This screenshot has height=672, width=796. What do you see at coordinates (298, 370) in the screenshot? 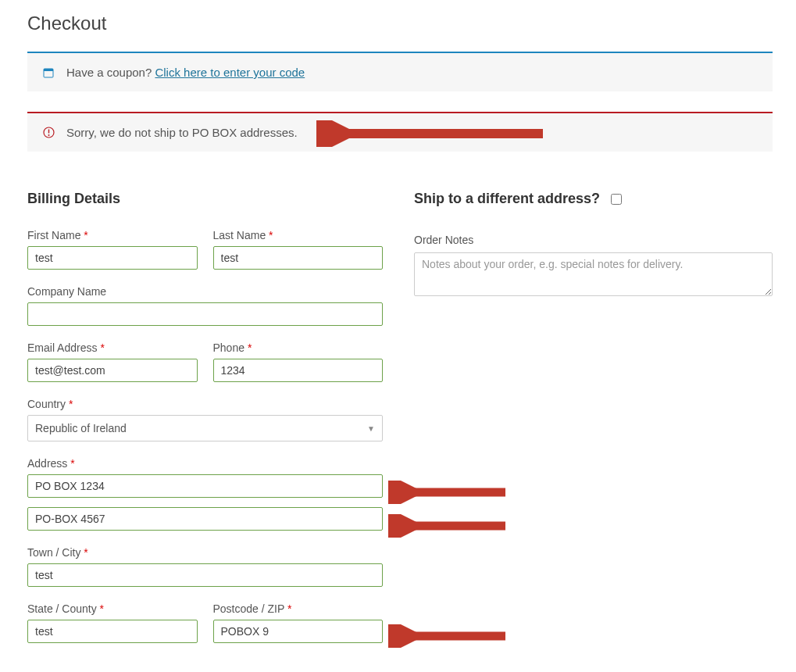
I see `phone-input` at bounding box center [298, 370].